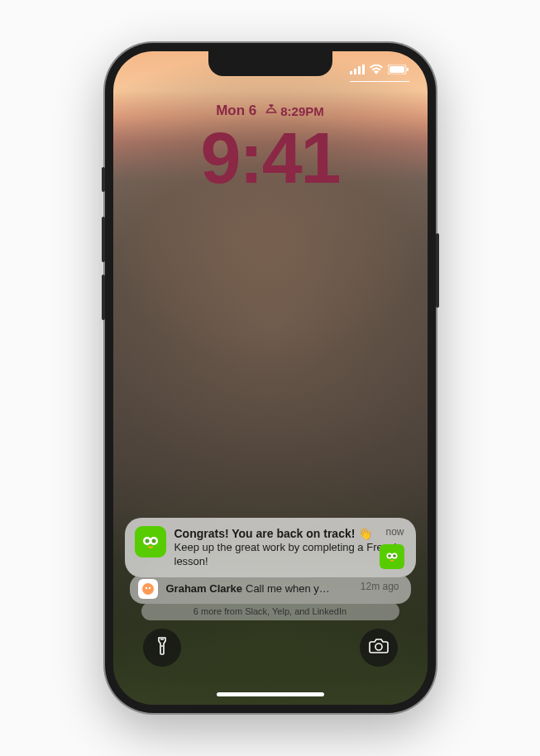 Image resolution: width=540 pixels, height=756 pixels. I want to click on flashlight-icon, so click(162, 648).